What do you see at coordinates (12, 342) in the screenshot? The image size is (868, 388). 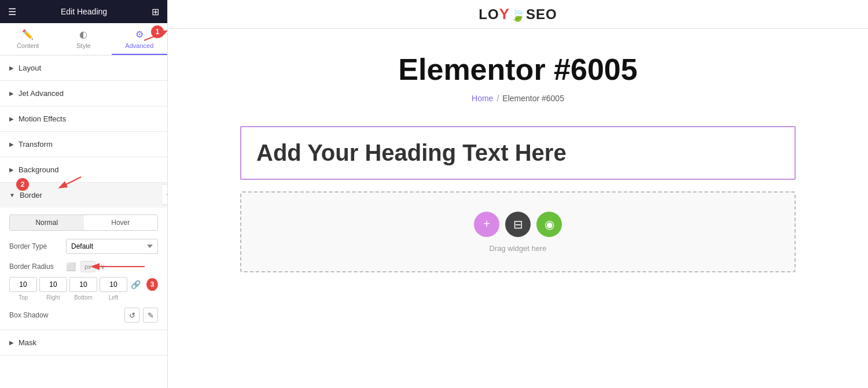 I see `chevron-mask: ▶` at bounding box center [12, 342].